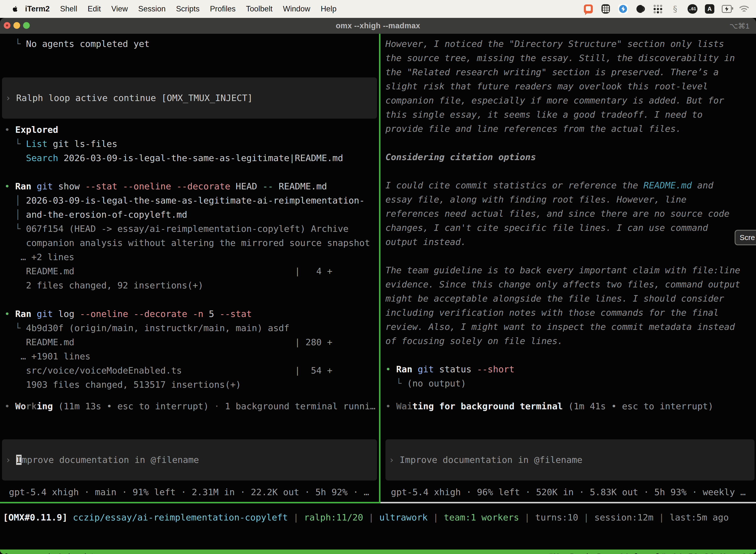 This screenshot has height=554, width=756. I want to click on tab-shortcut-hint: ⌥⌘1, so click(740, 26).